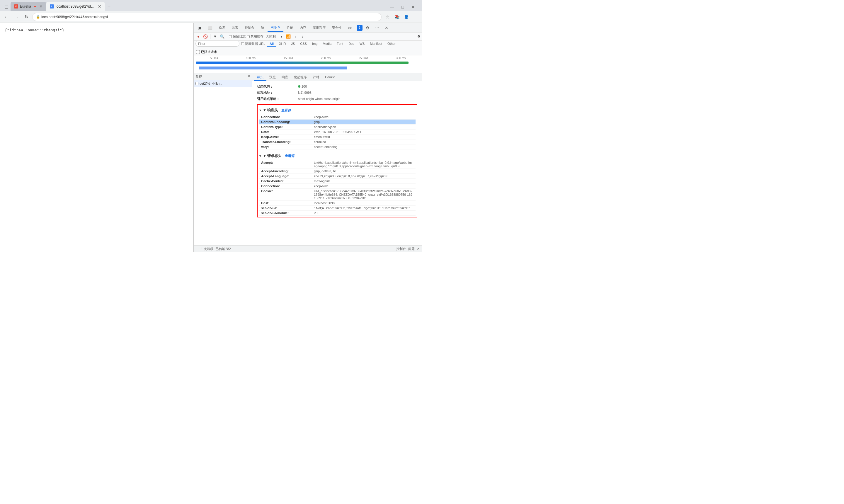 The image size is (844, 504). What do you see at coordinates (413, 7) in the screenshot?
I see `close-window-button: ✕` at bounding box center [413, 7].